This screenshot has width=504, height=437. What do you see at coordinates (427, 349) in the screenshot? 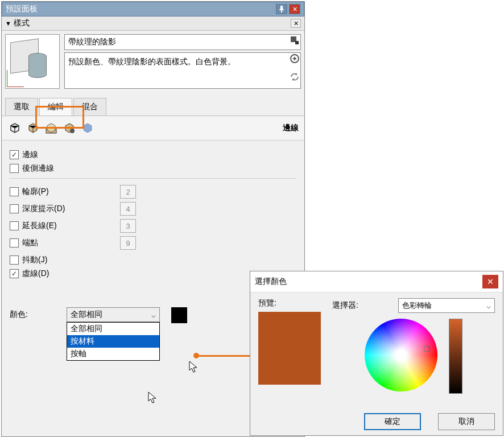
I see `color-wheel-handle` at bounding box center [427, 349].